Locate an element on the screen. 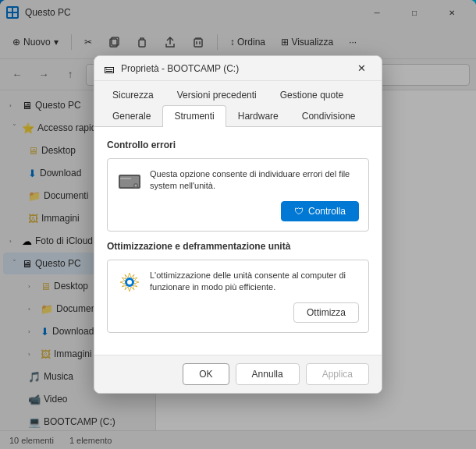 The height and width of the screenshot is (449, 476). tab-hardware-label: Hardware is located at coordinates (258, 116).